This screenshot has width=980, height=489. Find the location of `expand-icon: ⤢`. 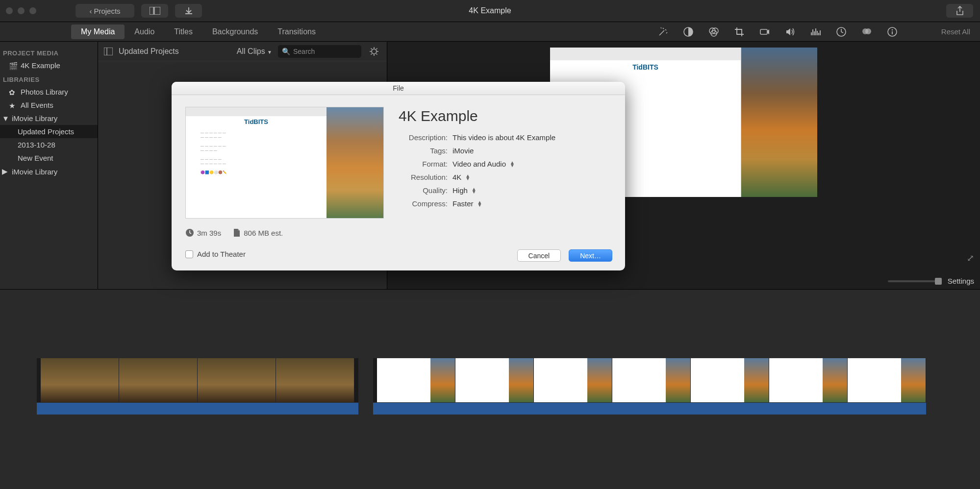

expand-icon: ⤢ is located at coordinates (971, 258).